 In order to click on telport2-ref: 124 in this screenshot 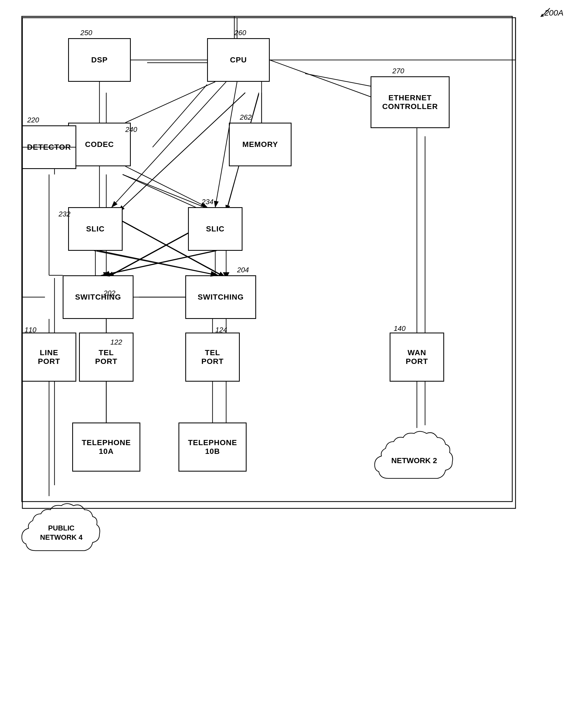, I will do `click(221, 330)`.